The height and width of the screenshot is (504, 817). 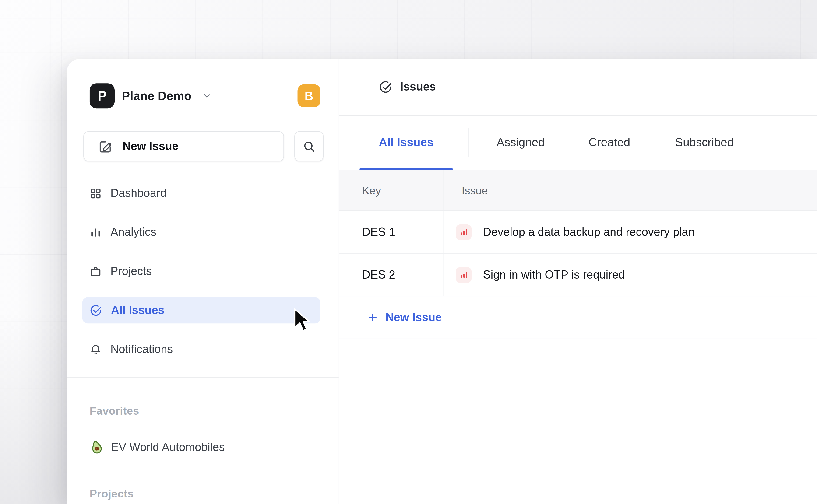 What do you see at coordinates (414, 317) in the screenshot?
I see `new-issue-link-label: New Issue` at bounding box center [414, 317].